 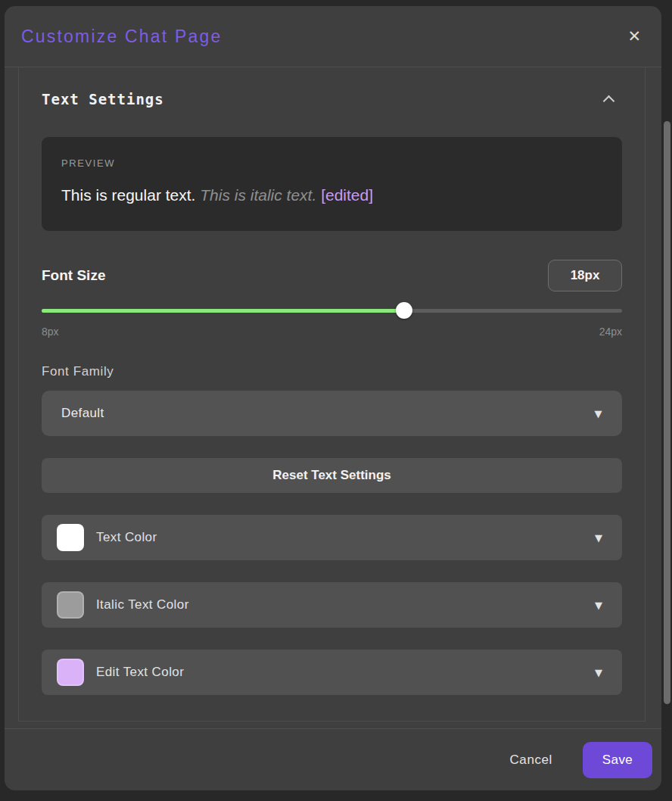 What do you see at coordinates (331, 164) in the screenshot?
I see `preview-label: PREVIEW` at bounding box center [331, 164].